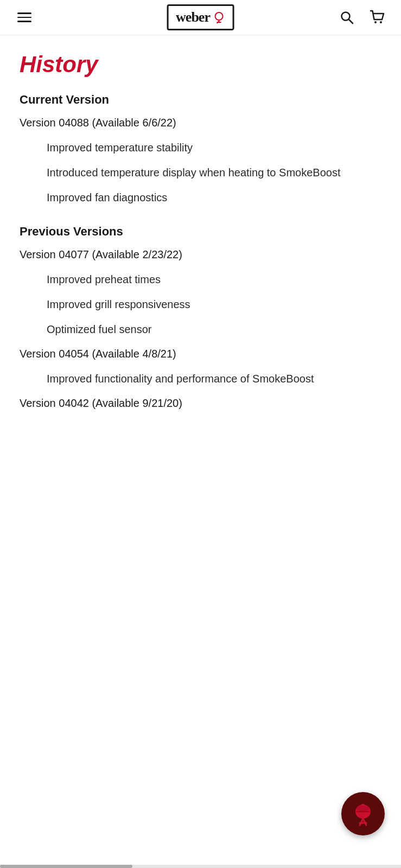  Describe the element at coordinates (219, 17) in the screenshot. I see `grill-icon` at that location.